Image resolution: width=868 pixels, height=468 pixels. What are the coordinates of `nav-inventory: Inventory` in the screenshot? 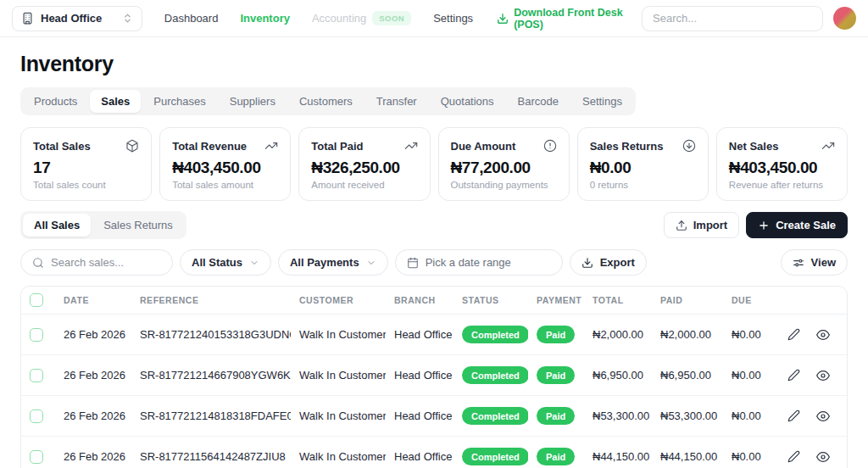 It's located at (264, 19).